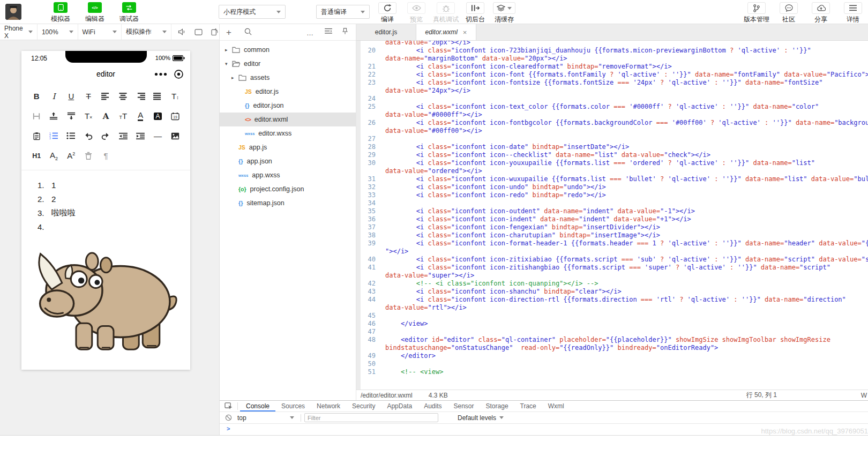 The image size is (868, 449). I want to click on tree-item-app.json: {}app.json, so click(288, 161).